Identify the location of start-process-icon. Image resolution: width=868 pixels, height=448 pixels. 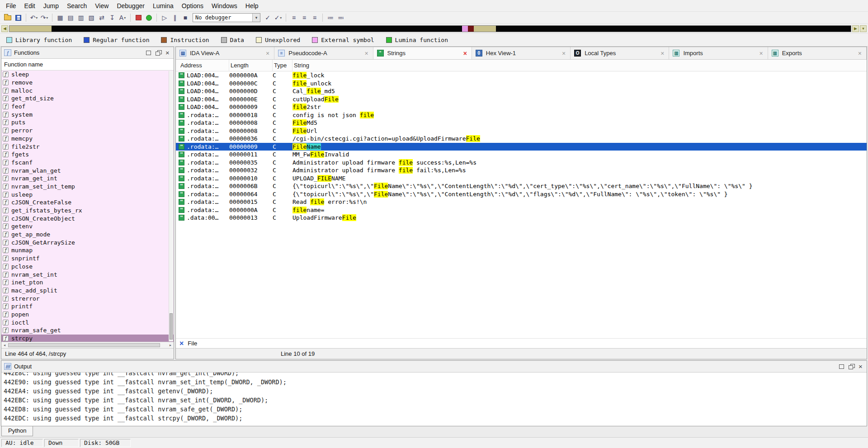
(149, 18).